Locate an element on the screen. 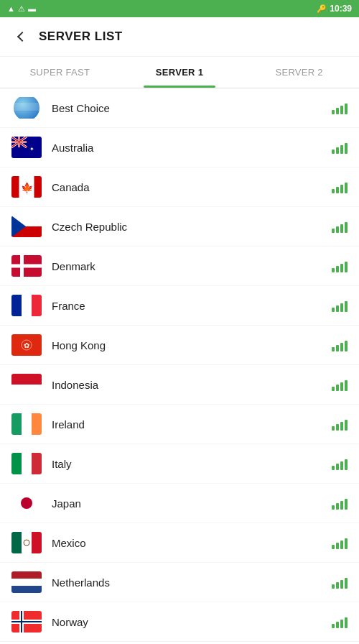 The height and width of the screenshot is (644, 359). list-item: France is located at coordinates (180, 306).